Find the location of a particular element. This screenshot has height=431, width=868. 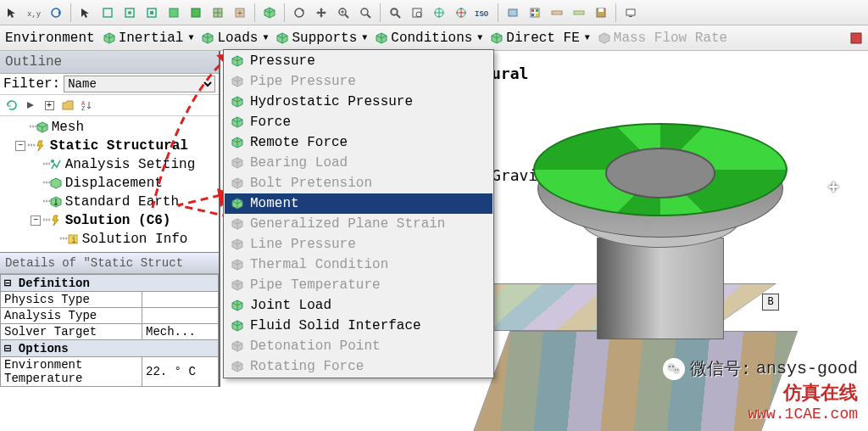

dropdown-item-remote-force: Remote Force is located at coordinates (359, 143).